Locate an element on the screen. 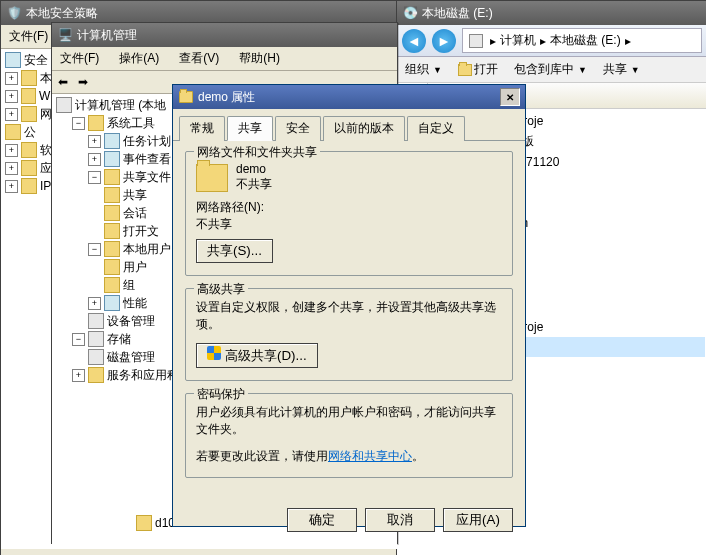  tree-item: 安全 is located at coordinates (28, 60).